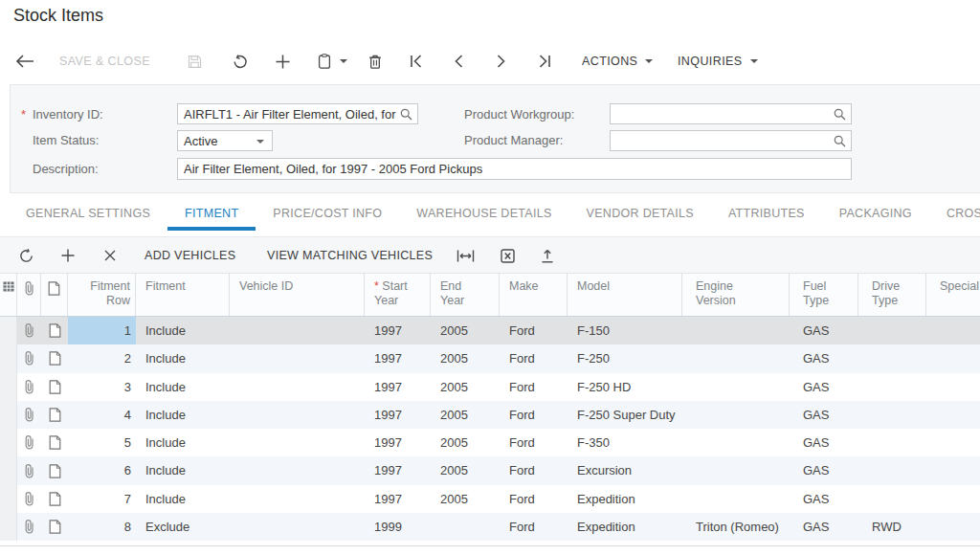 This screenshot has height=555, width=980. What do you see at coordinates (955, 214) in the screenshot?
I see `tab-cross-reference: CROSS-REFERENCE` at bounding box center [955, 214].